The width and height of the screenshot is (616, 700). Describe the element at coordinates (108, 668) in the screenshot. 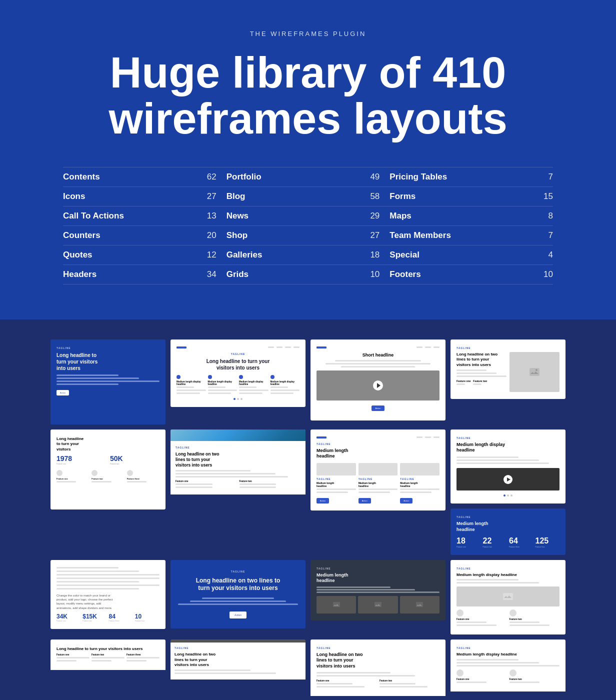

I see `preview-col-1-r4: Long headline to turn your visitors into…` at that location.